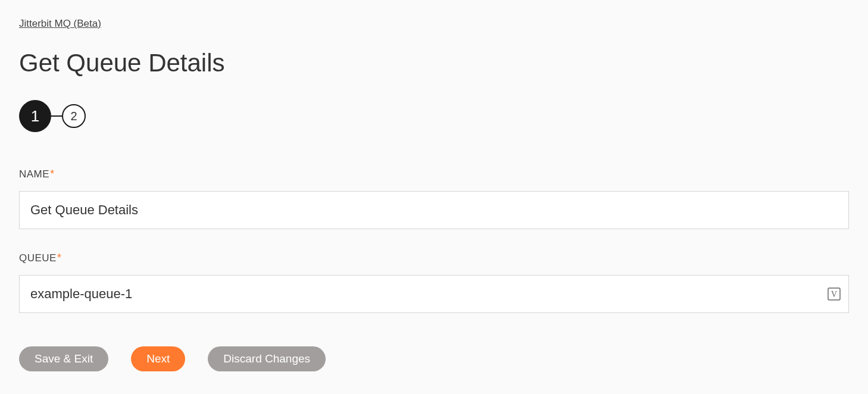 This screenshot has width=868, height=394. Describe the element at coordinates (434, 116) in the screenshot. I see `stepper: 1 2` at that location.